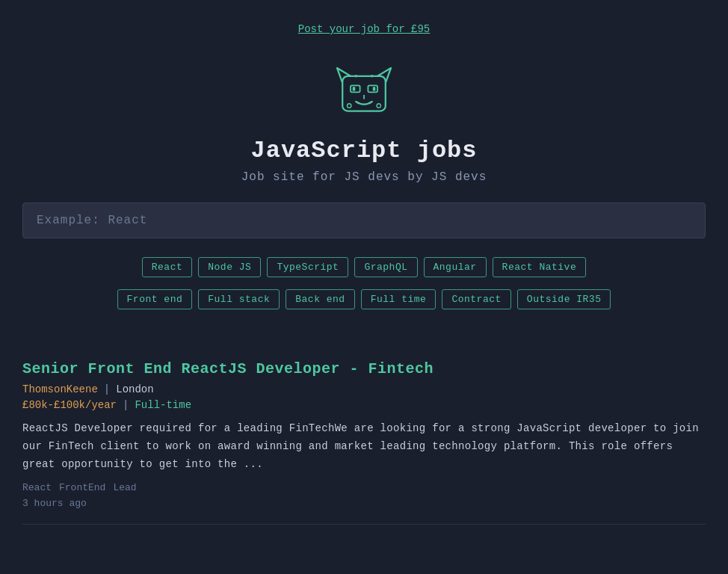 The width and height of the screenshot is (728, 574). Describe the element at coordinates (308, 268) in the screenshot. I see `tag-typescript: TypeScript` at that location.